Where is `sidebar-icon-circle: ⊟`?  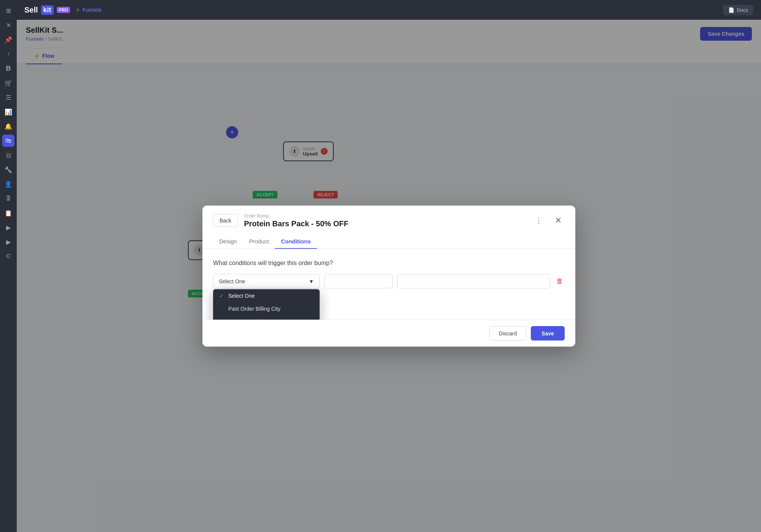 sidebar-icon-circle: ⊟ is located at coordinates (8, 155).